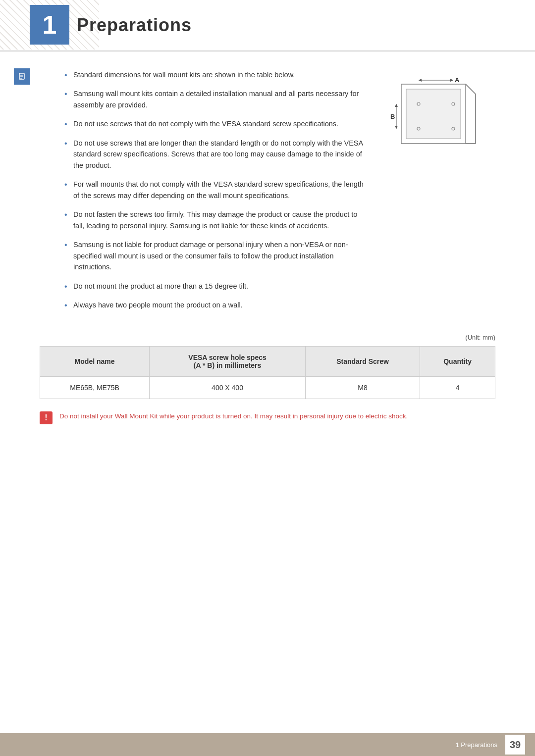  I want to click on list-item: Do not use screws that are longer than t…, so click(215, 154).